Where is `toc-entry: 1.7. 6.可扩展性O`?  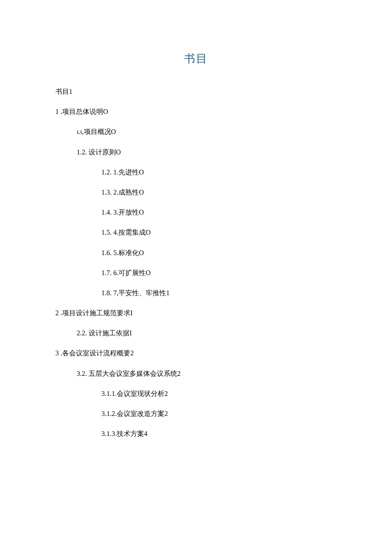
toc-entry: 1.7. 6.可扩展性O is located at coordinates (219, 273).